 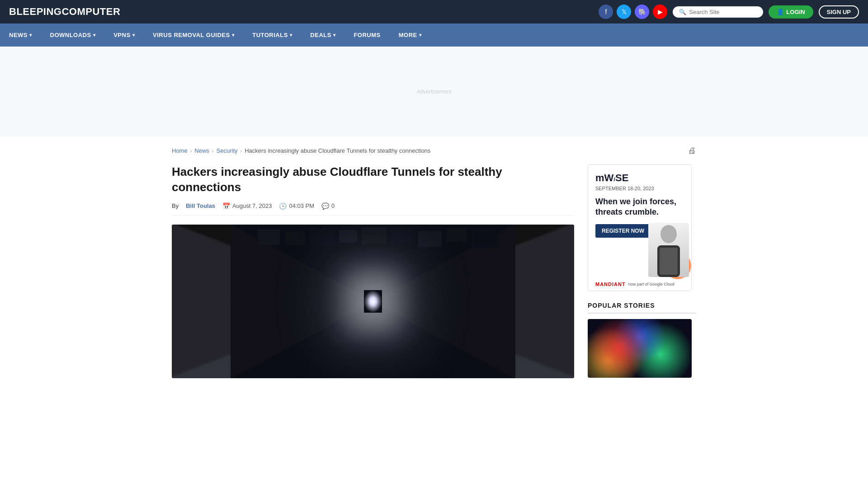 I want to click on social-icons-group: f 𝕏 🐘 ▶, so click(x=633, y=12).